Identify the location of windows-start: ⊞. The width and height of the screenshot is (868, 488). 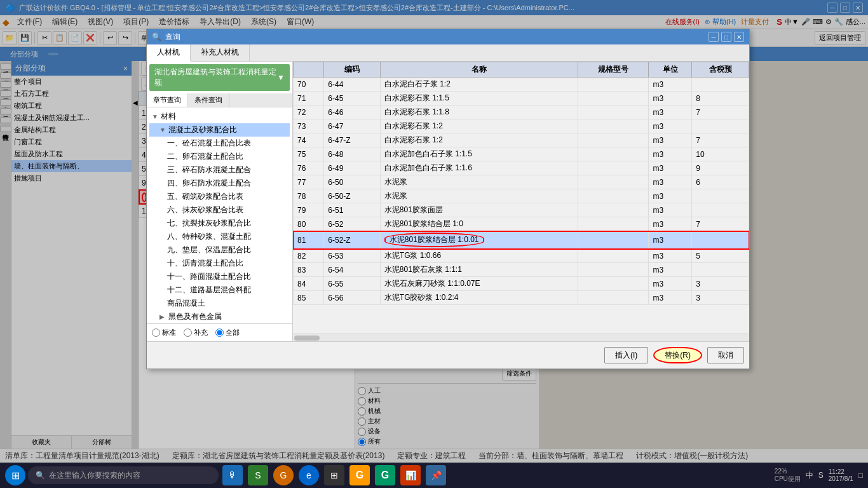
(15, 475).